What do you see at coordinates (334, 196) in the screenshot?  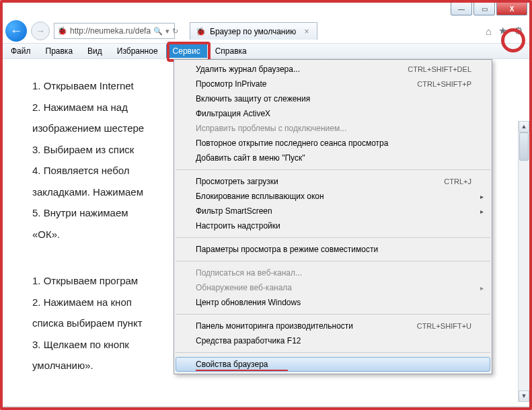 I see `menu-item-label: Блокирование всплывающих окон` at bounding box center [334, 196].